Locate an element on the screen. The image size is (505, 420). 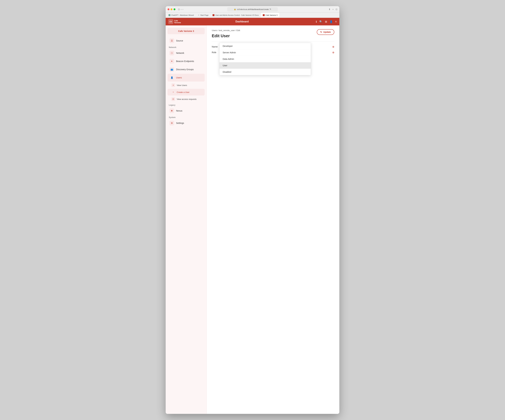
sidebar-item-source: ☰ Source is located at coordinates (186, 41).